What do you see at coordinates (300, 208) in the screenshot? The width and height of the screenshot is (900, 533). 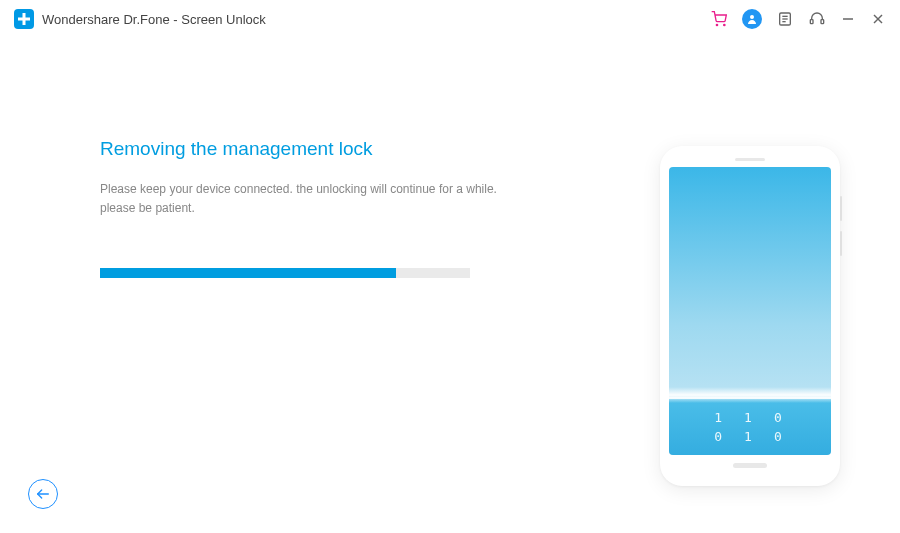 I see `status-pane: Removing the management lock Please keep…` at bounding box center [300, 208].